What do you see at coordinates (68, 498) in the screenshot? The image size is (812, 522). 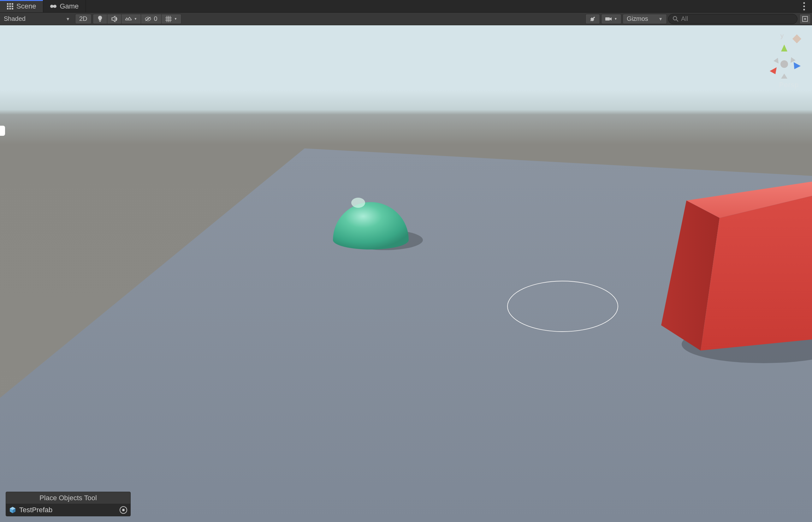 I see `place-tool-title: Place Objects Tool` at bounding box center [68, 498].